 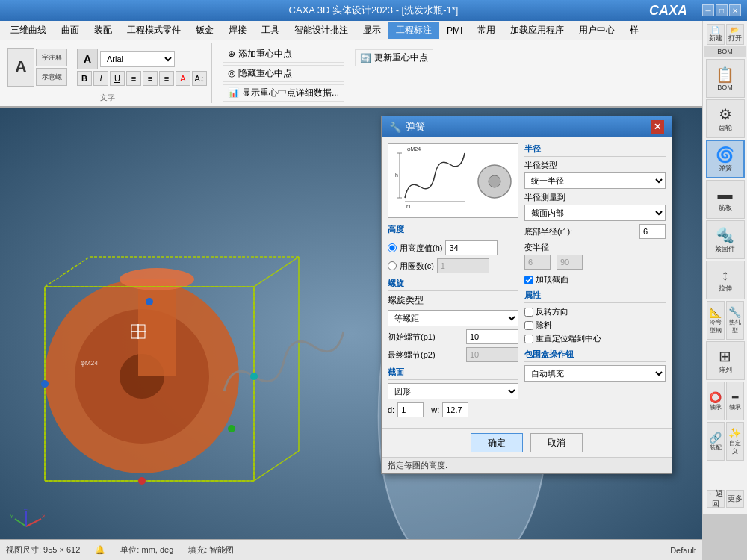 What do you see at coordinates (418, 465) in the screenshot?
I see `dialog-status-text: 指定每圈的高度.` at bounding box center [418, 465].